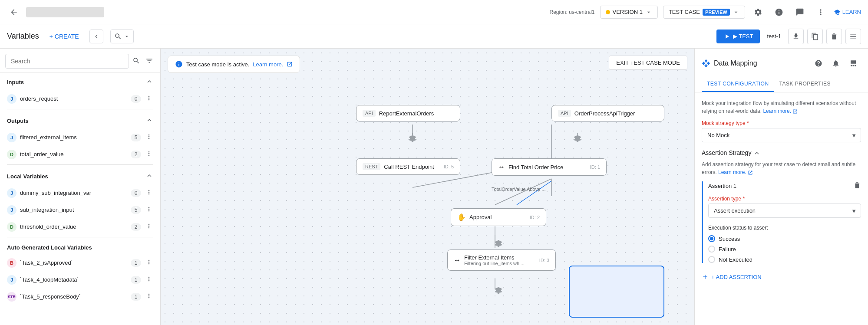  What do you see at coordinates (498, 243) in the screenshot?
I see `gear-icon-approval` at bounding box center [498, 243].